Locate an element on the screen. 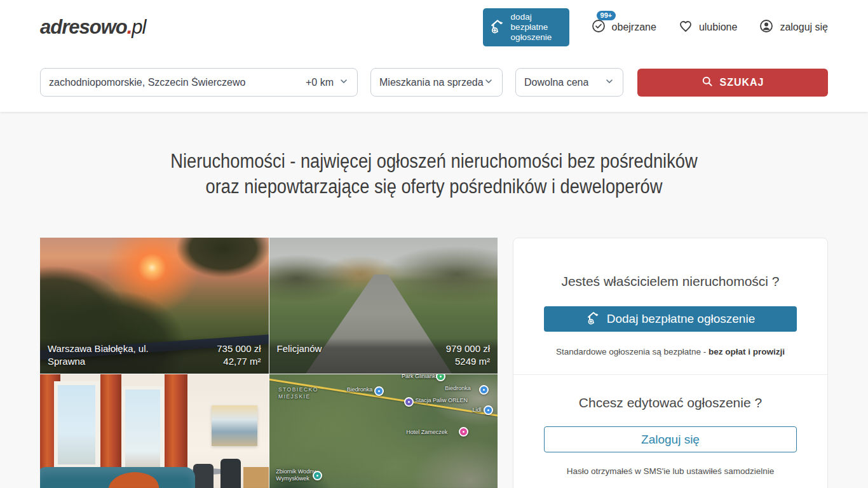 This screenshot has height=488, width=868. radius-select: +0 km is located at coordinates (327, 83).